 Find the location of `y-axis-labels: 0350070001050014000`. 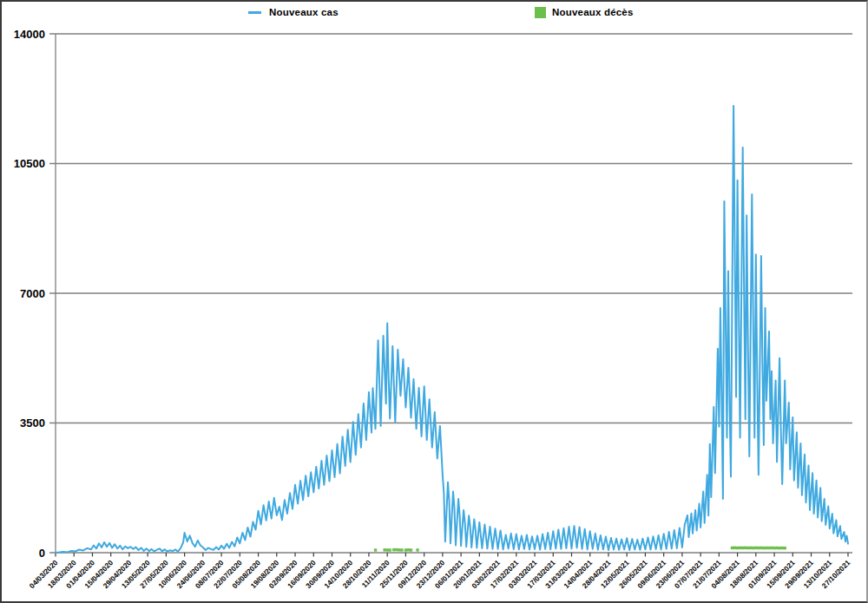

y-axis-labels: 0350070001050014000 is located at coordinates (30, 293).